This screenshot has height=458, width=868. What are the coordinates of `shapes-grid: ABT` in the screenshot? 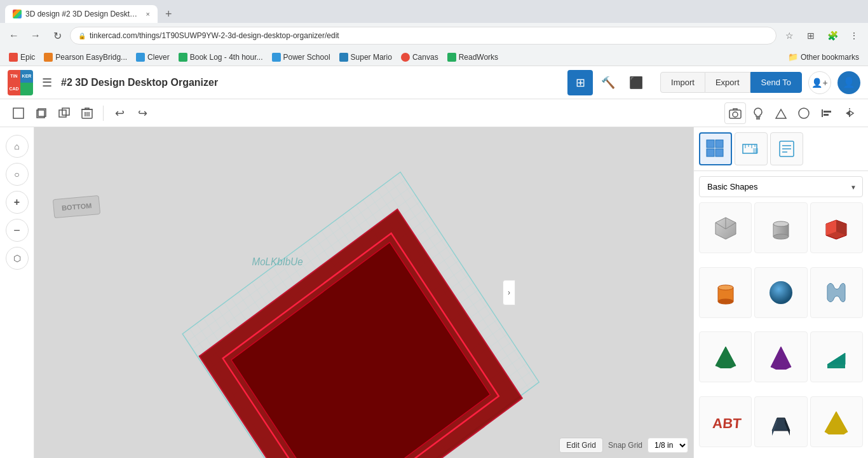 It's located at (781, 330).